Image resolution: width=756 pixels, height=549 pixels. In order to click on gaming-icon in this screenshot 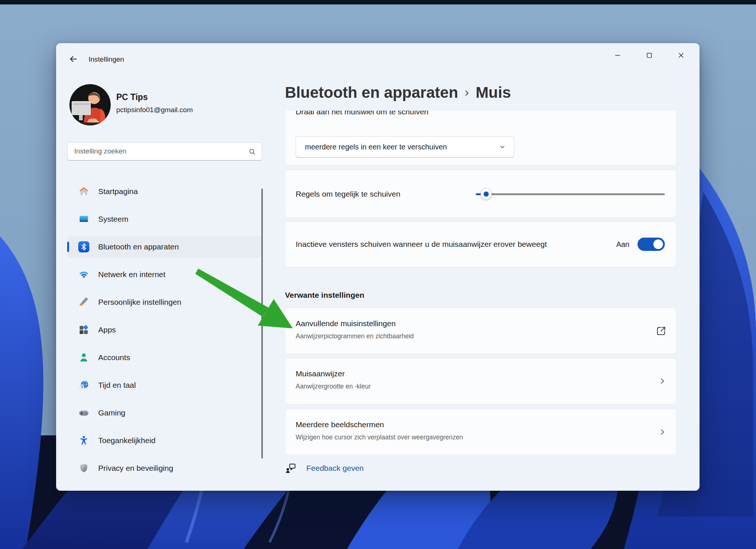, I will do `click(84, 413)`.